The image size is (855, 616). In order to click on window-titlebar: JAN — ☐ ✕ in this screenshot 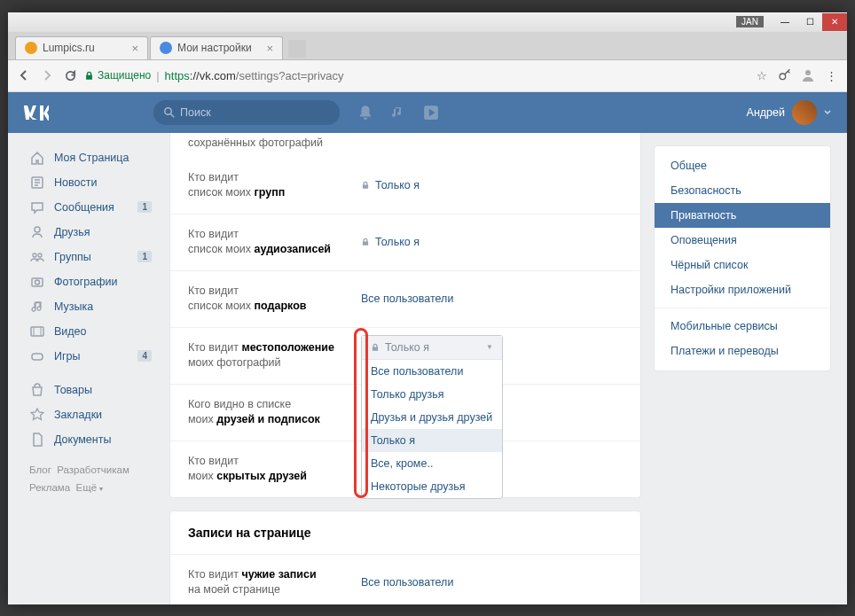, I will do `click(428, 22)`.